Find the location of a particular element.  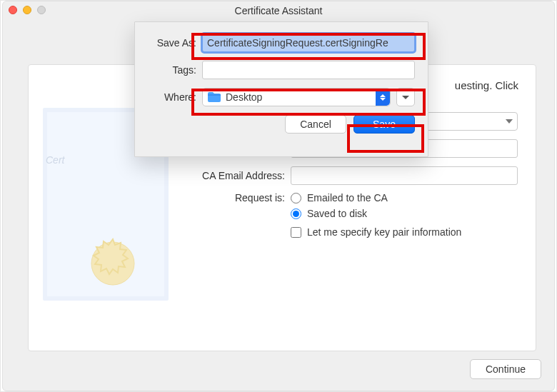

save-as-field is located at coordinates (308, 43).